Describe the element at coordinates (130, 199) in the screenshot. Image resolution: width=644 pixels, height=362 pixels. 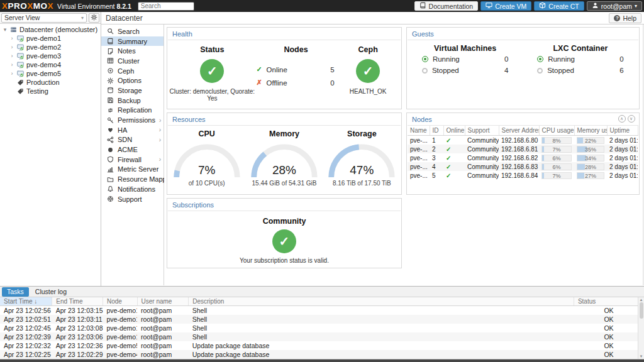
I see `menu-item-label: Support` at that location.